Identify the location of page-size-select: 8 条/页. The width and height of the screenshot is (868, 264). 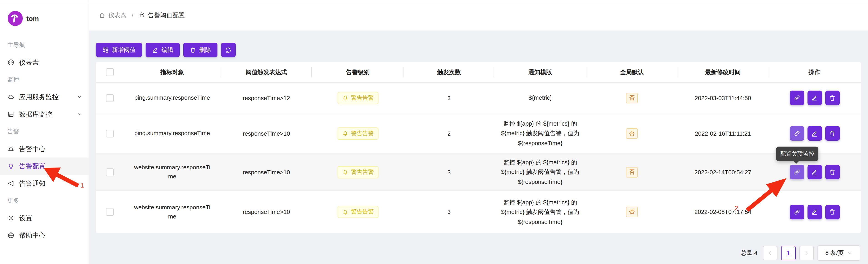
(839, 253).